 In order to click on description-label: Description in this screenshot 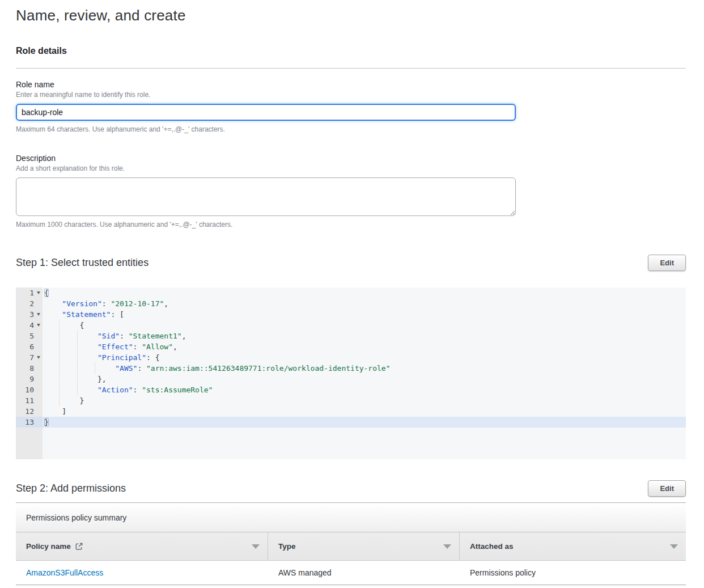, I will do `click(351, 158)`.